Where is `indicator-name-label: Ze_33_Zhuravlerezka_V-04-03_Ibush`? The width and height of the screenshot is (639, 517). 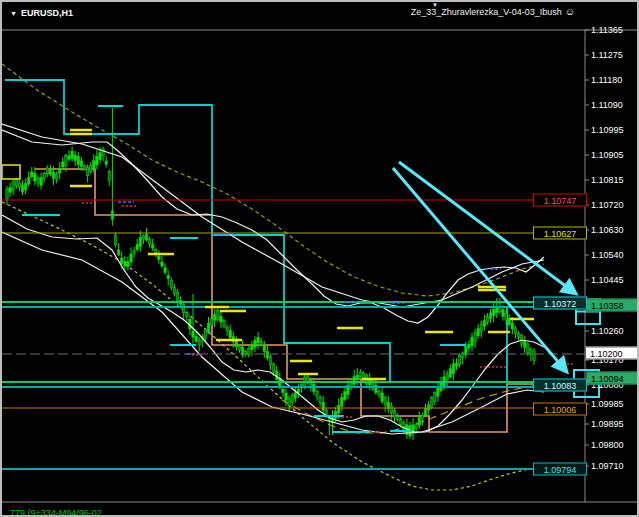 indicator-name-label: Ze_33_Zhuravlerezka_V-04-03_Ibush is located at coordinates (486, 12).